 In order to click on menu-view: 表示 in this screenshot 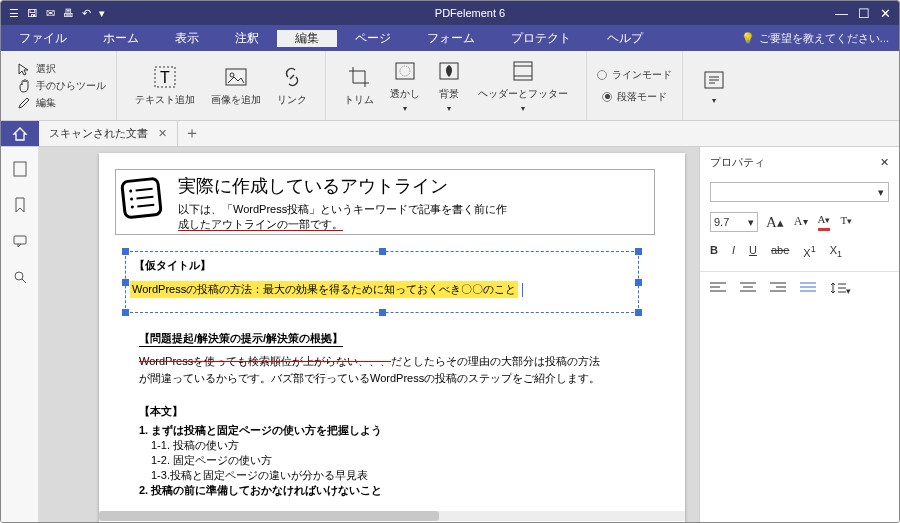, I will do `click(187, 38)`.